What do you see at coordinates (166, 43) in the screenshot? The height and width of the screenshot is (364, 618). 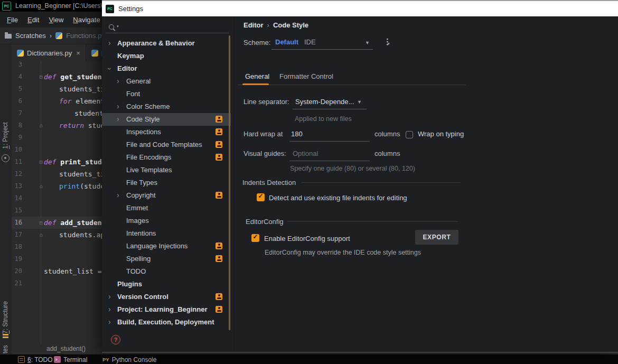 I see `tree-item-appearance-behavior: ›Appearance & Behavior` at bounding box center [166, 43].